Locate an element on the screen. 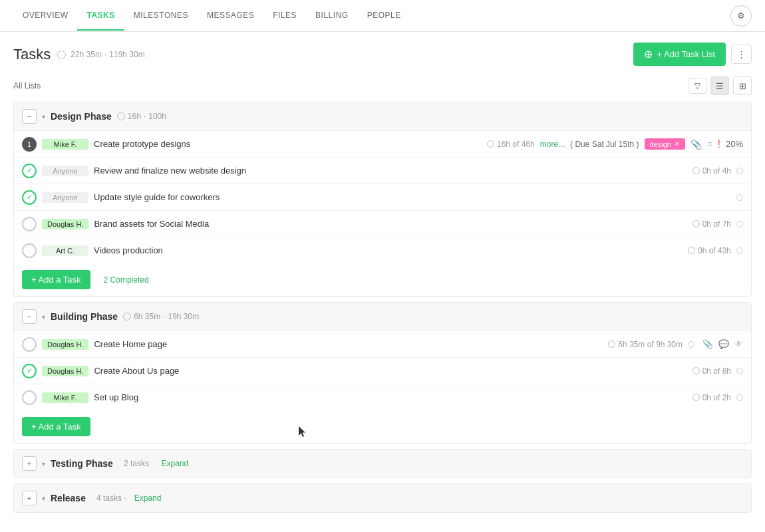 Image resolution: width=765 pixels, height=532 pixels. task-time-4: 0h of 7h is located at coordinates (712, 224).